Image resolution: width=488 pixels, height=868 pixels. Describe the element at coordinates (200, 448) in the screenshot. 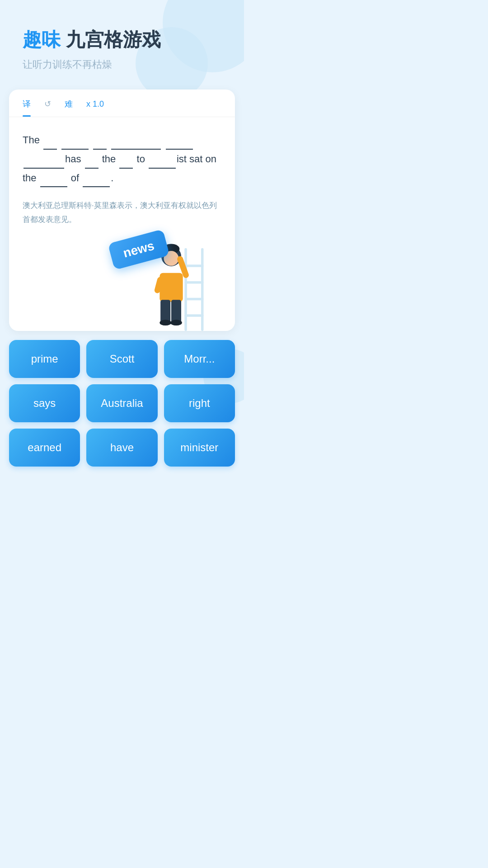

I see `word-btn-minister: minister` at that location.